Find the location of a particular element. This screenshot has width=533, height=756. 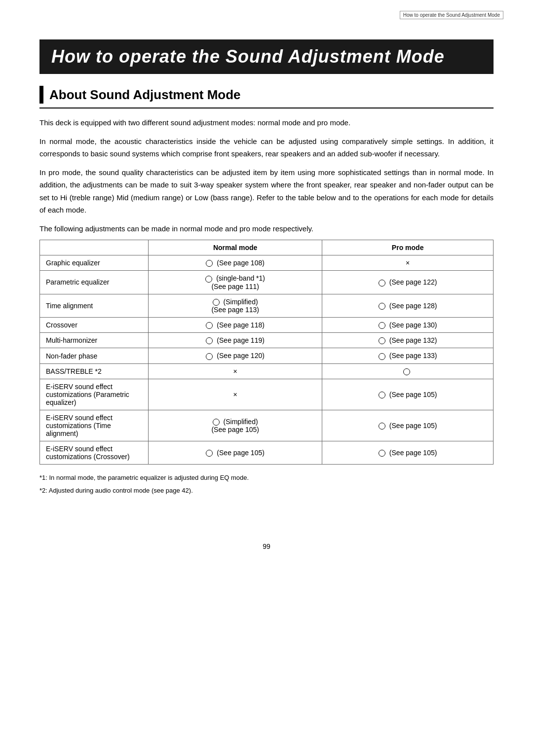

table-cell-feature: Non-fader phase is located at coordinates (94, 356).